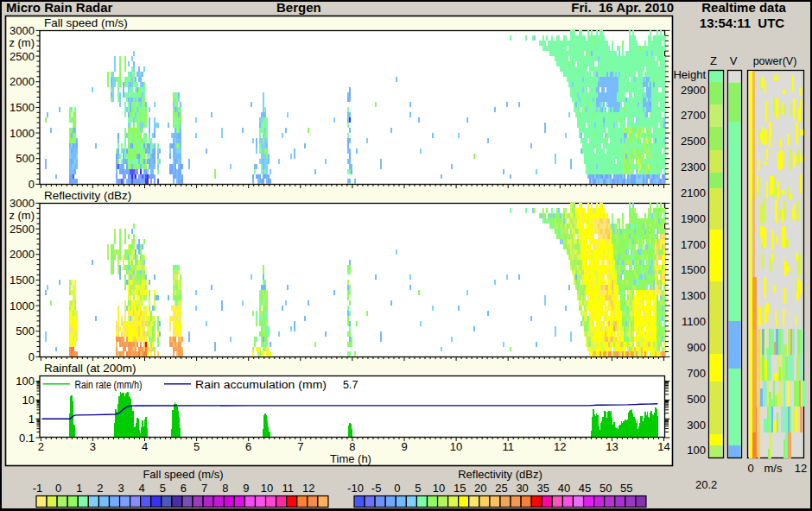  Describe the element at coordinates (356, 489) in the screenshot. I see `svg-text: -10` at that location.